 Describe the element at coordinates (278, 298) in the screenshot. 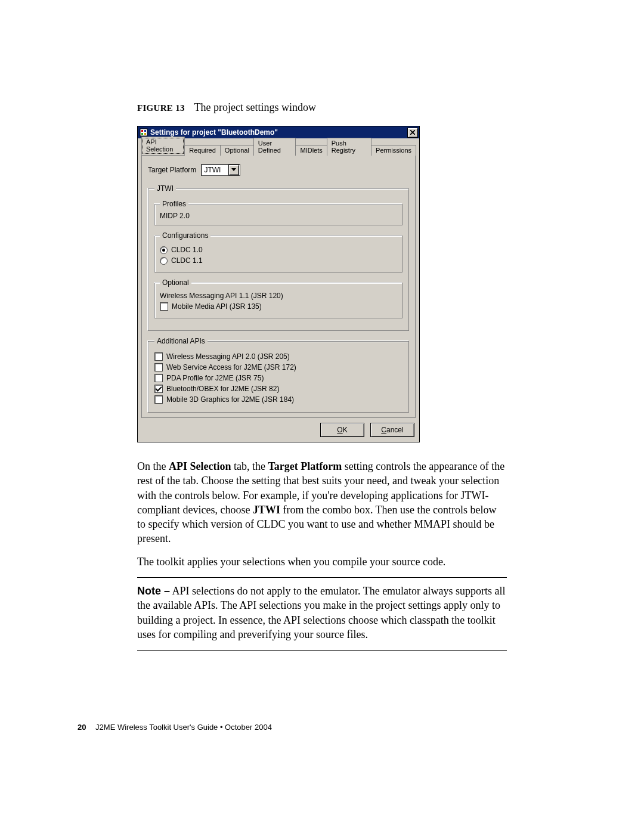

I see `optional-group: Optional Wireless Messaging API 1.1 (JSR…` at that location.